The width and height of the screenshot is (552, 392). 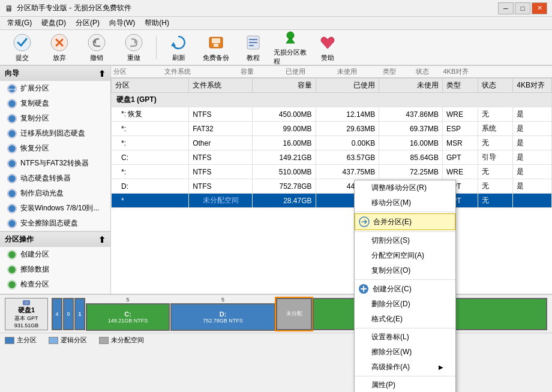 What do you see at coordinates (55, 133) in the screenshot?
I see `sidebar-item-migrate-ssd: 迁移系统到固态硬盘` at bounding box center [55, 133].